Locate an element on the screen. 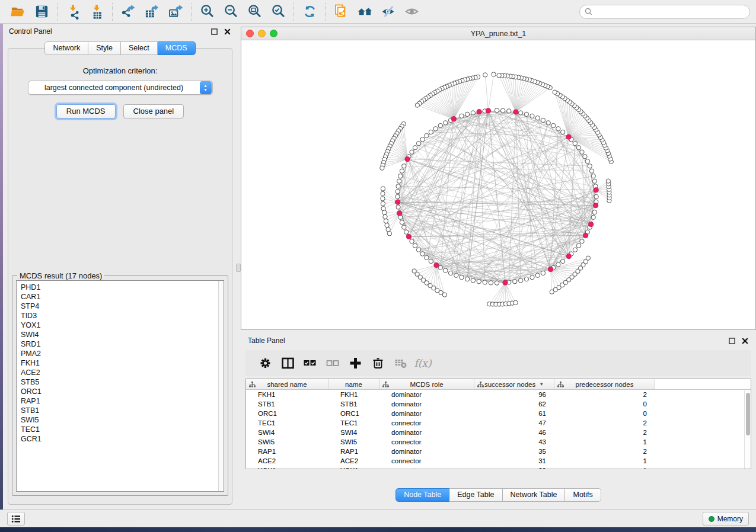 Image resolution: width=756 pixels, height=532 pixels. sort-desc-icon: ▼ is located at coordinates (541, 384).